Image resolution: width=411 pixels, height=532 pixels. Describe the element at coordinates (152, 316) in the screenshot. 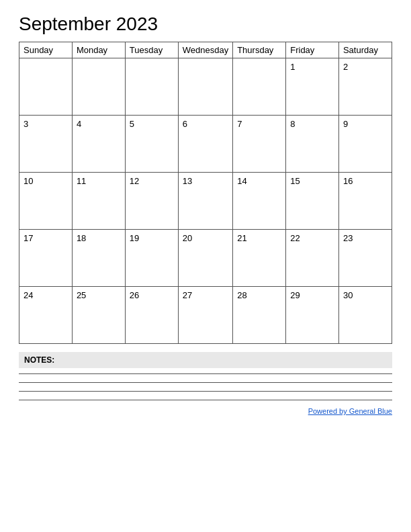

I see `day-cell: 26` at that location.